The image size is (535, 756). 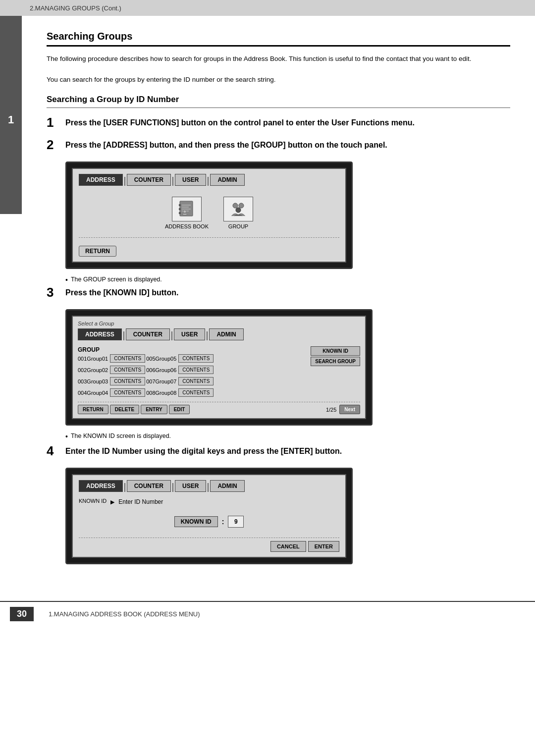 I want to click on contents-btn-0: CONTENTS, so click(x=128, y=359).